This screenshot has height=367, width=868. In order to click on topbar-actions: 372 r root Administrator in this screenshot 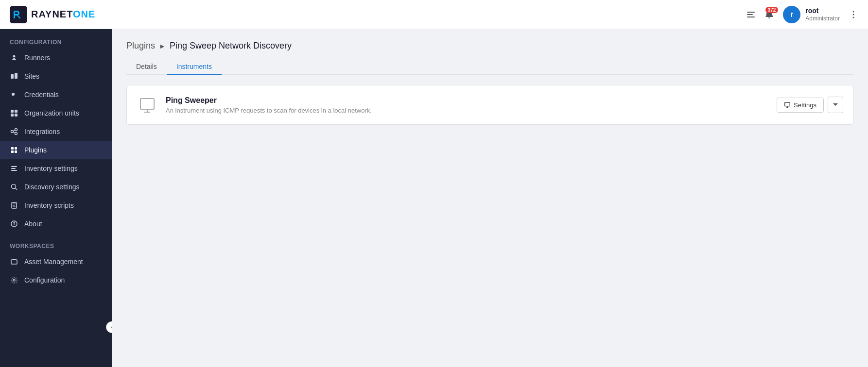, I will do `click(802, 15)`.